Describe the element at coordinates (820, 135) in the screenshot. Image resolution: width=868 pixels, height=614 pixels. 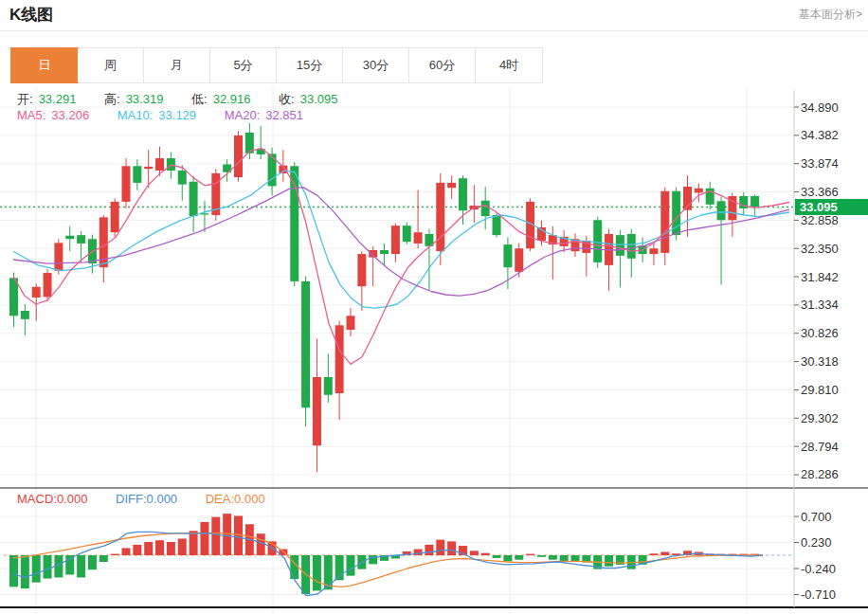
I see `price-tick-label: 34.382` at that location.